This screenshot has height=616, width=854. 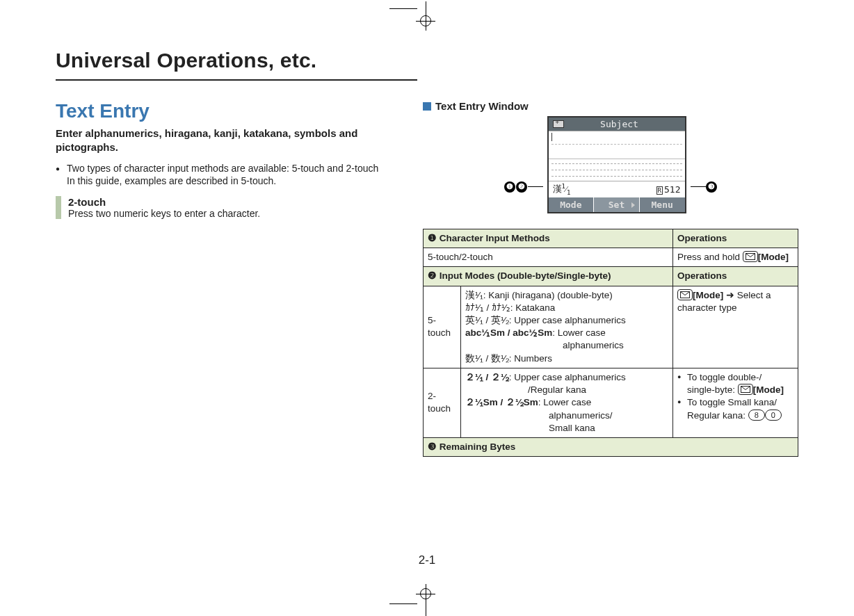 What do you see at coordinates (567, 428) in the screenshot?
I see `mode-2touch-lower-wrap2: Small kana` at bounding box center [567, 428].